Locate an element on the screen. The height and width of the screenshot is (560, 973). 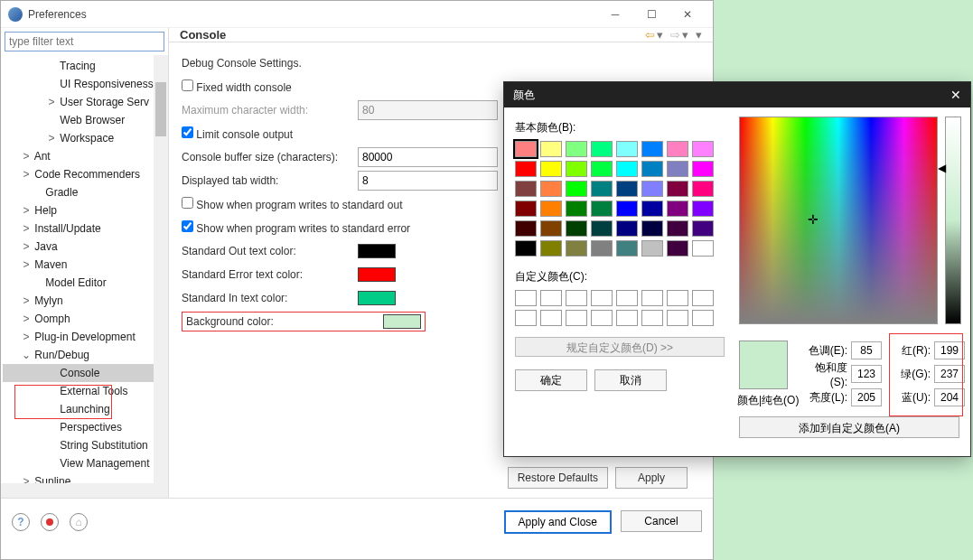
stderr-color-button is located at coordinates (377, 275).